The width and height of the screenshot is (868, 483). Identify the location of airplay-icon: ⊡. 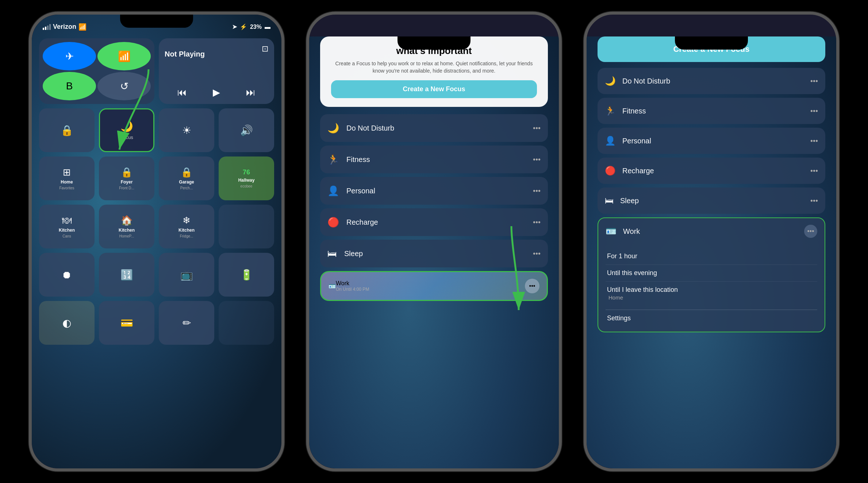
(265, 49).